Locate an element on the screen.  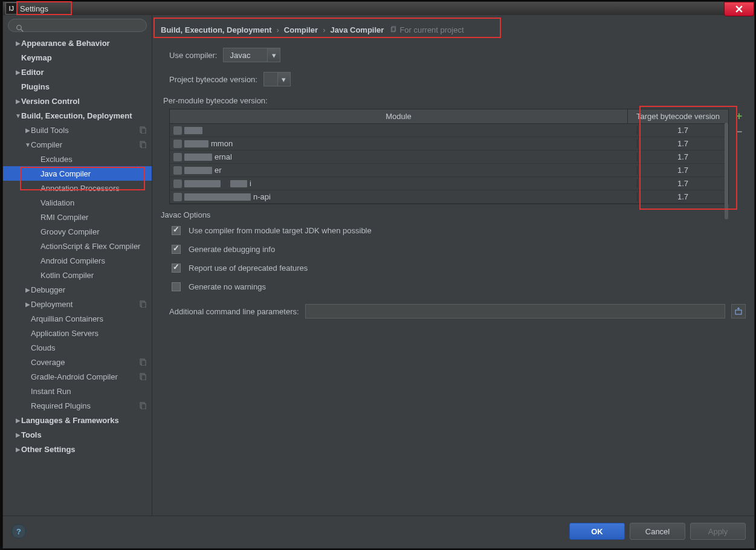
sidebar-item: Gradle-Android Compiler is located at coordinates (77, 377).